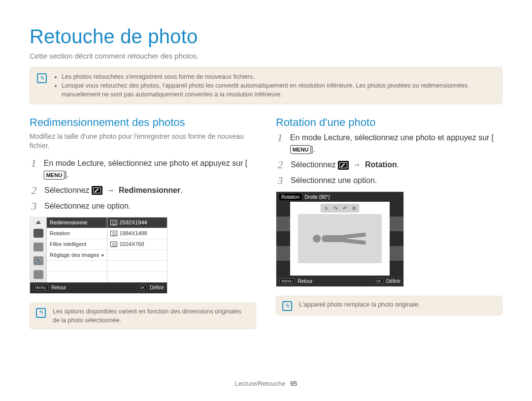 The image size is (532, 401). What do you see at coordinates (143, 190) in the screenshot?
I see `step: 2 Sélectionnez → Redimensionner.` at bounding box center [143, 190].